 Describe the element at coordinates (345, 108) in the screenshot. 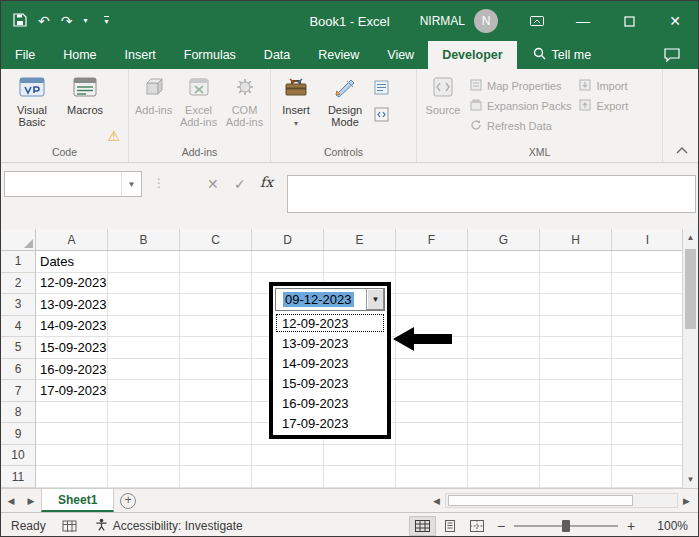

I see `design-mode-button: Design Mode` at that location.